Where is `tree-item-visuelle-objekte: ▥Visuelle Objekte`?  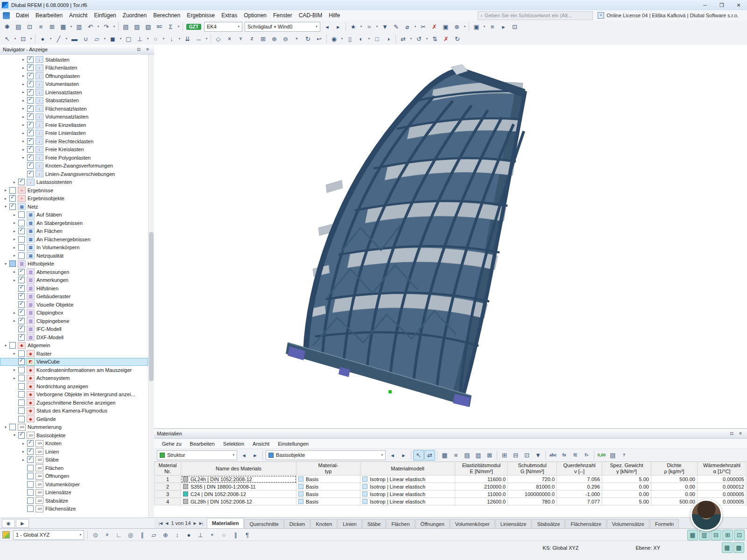
tree-item-visuelle-objekte: ▥Visuelle Objekte is located at coordinates (74, 305).